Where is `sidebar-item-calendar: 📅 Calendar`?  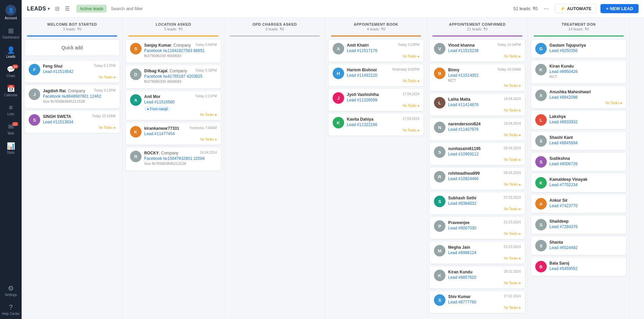
sidebar-item-calendar: 📅 Calendar is located at coordinates (11, 91).